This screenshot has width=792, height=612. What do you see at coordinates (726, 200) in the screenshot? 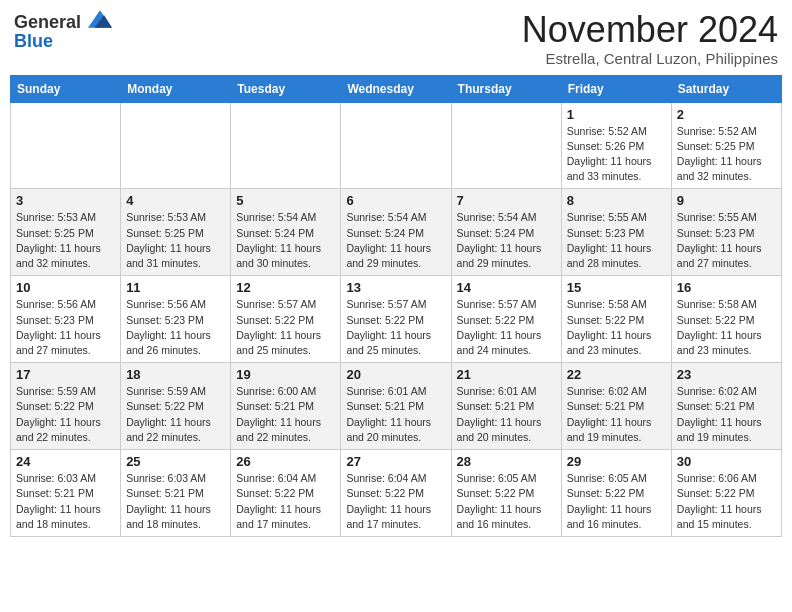
I see `day-number: 9` at bounding box center [726, 200].